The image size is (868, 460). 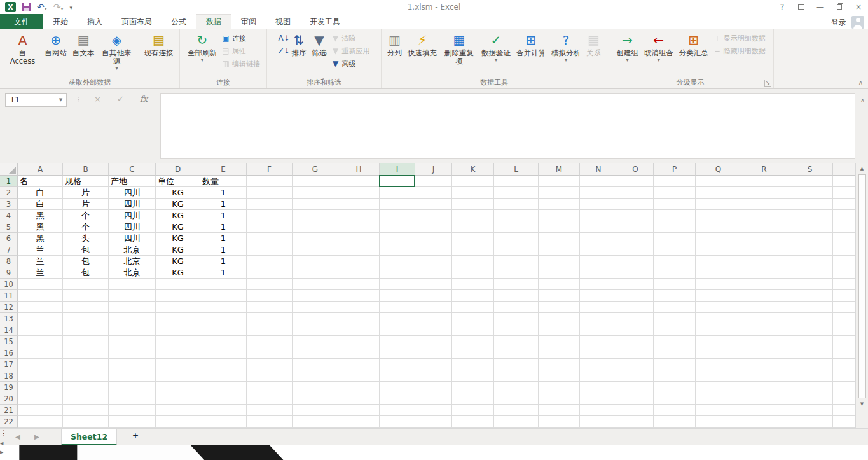 I want to click on signin-link: 登录, so click(x=839, y=23).